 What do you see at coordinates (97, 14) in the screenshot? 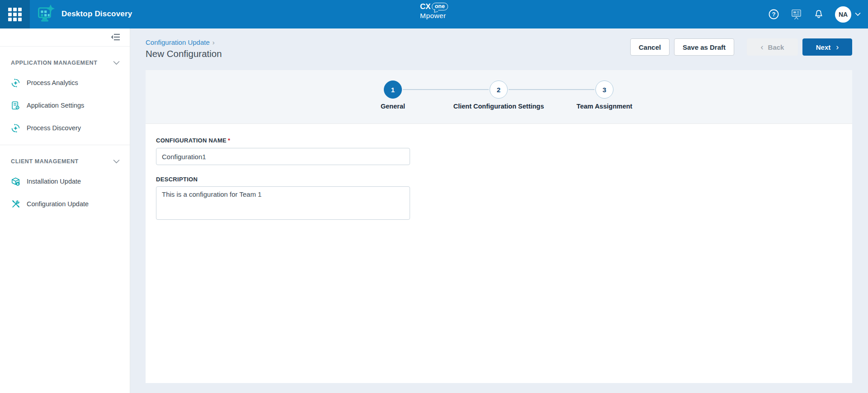
I see `app-title: Desktop Discovery` at bounding box center [97, 14].